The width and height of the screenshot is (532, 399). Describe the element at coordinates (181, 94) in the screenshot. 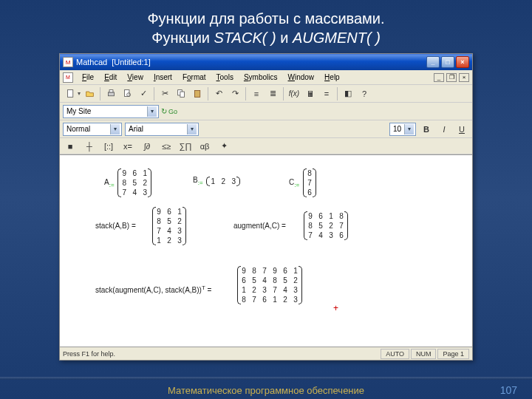

I see `copy-button` at that location.